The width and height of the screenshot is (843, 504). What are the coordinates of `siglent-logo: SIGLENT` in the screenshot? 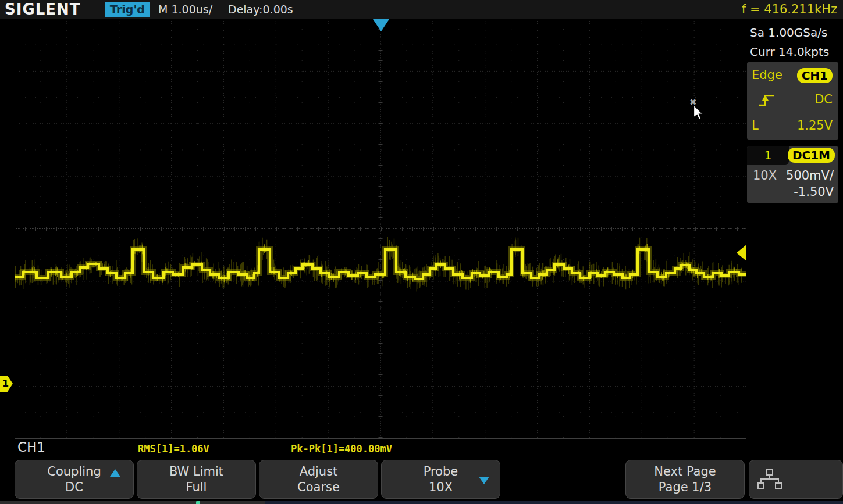 It's located at (43, 9).